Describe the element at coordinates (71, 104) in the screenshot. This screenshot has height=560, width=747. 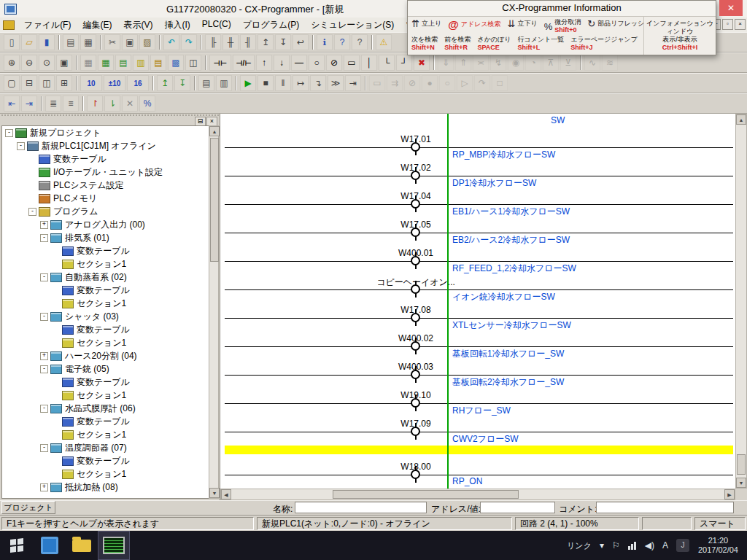
I see `io-comment-list-icon: ≡` at that location.